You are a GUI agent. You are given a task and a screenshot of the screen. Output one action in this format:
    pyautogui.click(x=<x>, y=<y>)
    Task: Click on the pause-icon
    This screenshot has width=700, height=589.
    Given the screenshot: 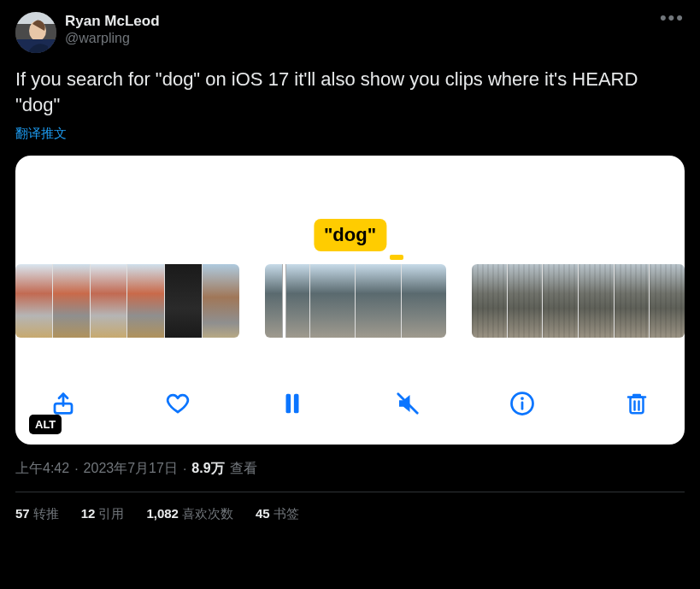 What is the action you would take?
    pyautogui.click(x=292, y=403)
    